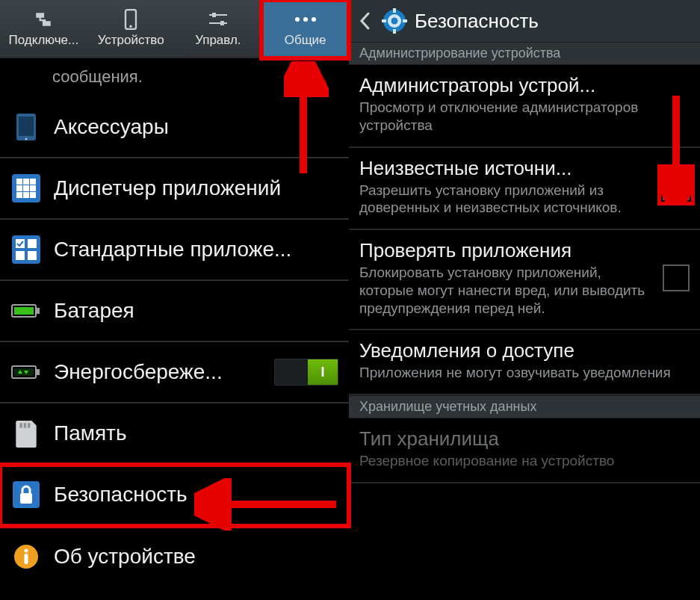 The width and height of the screenshot is (700, 600). What do you see at coordinates (676, 187) in the screenshot?
I see `unknown-sources-checkbox` at bounding box center [676, 187].